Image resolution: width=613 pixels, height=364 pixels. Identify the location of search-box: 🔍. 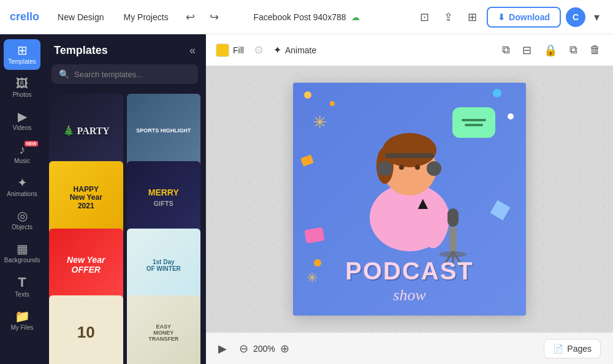
(125, 74).